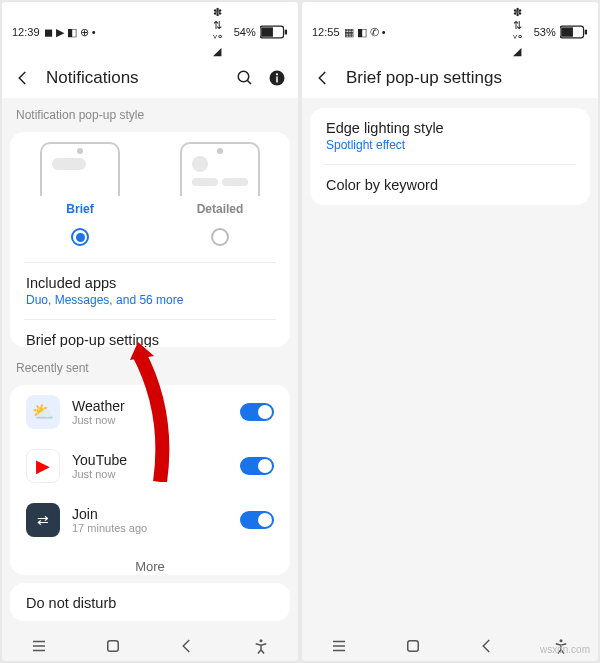 This screenshot has height=663, width=600. What do you see at coordinates (150, 644) in the screenshot?
I see `nav-bar` at bounding box center [150, 644].